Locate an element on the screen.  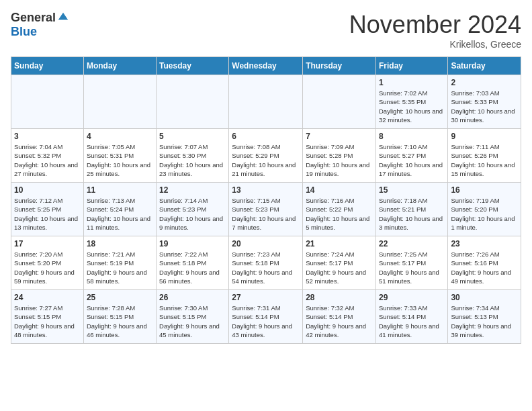
calendar-cell: 15Sunrise: 7:18 AM Sunset: 5:21 PM Dayli… is located at coordinates (411, 210).